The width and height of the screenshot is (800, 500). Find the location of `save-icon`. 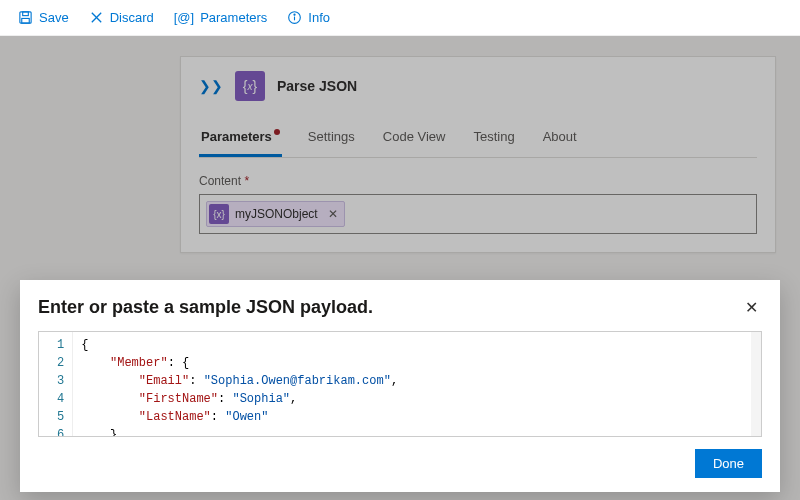

save-icon is located at coordinates (26, 18).